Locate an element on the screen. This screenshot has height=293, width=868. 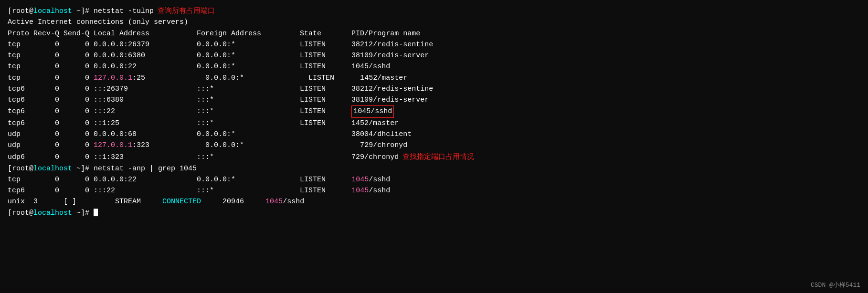
terminal-line-row4: tcp 0 0 127.0.0.1:25 0.0.0.0:* LISTEN 14… is located at coordinates (434, 78).